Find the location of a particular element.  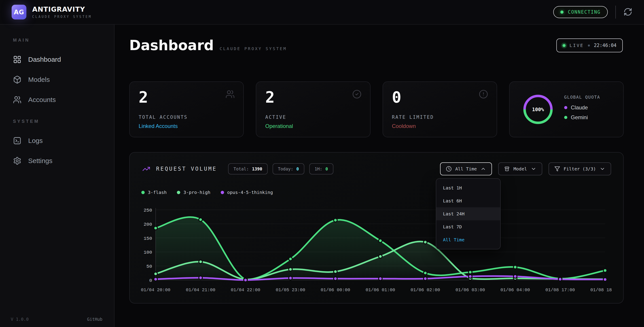

dropdown-option-all-time: All Time is located at coordinates (468, 240).